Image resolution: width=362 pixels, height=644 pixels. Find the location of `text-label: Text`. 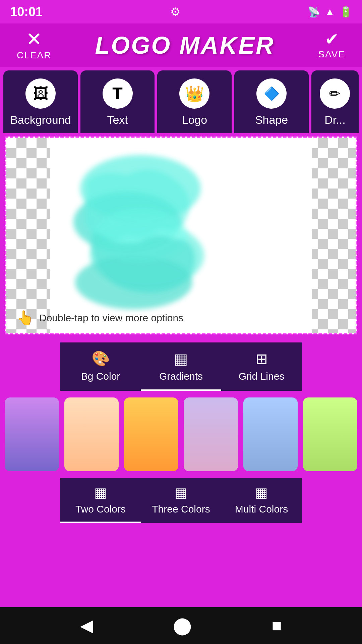

text-label: Text is located at coordinates (117, 120).